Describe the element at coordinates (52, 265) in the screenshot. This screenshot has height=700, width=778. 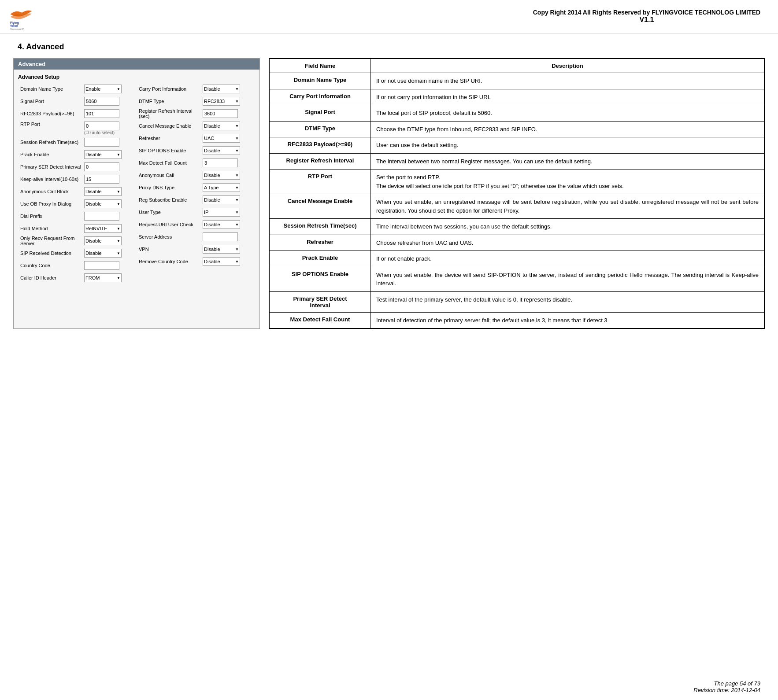
I see `field-label: Country Code` at that location.